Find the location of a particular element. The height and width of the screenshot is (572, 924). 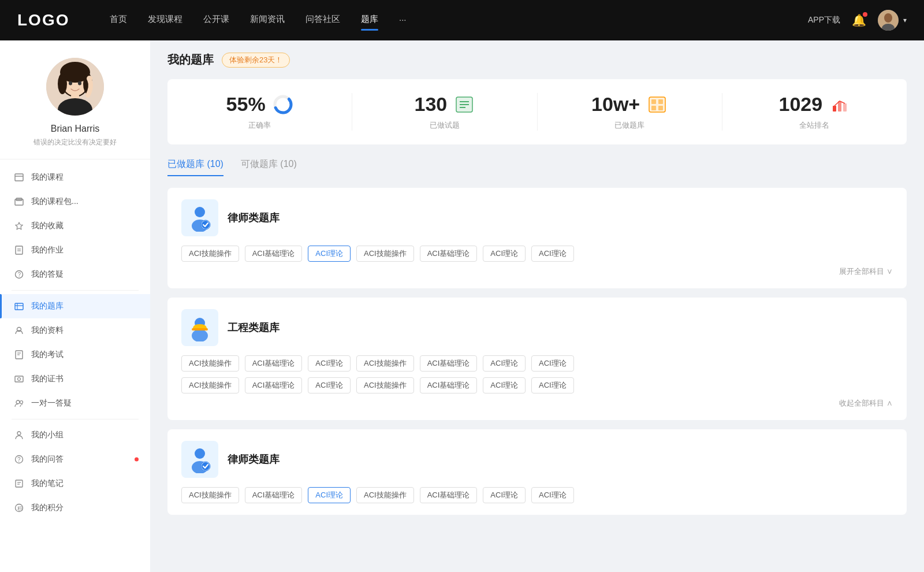

bar-chart-icon is located at coordinates (840, 105).